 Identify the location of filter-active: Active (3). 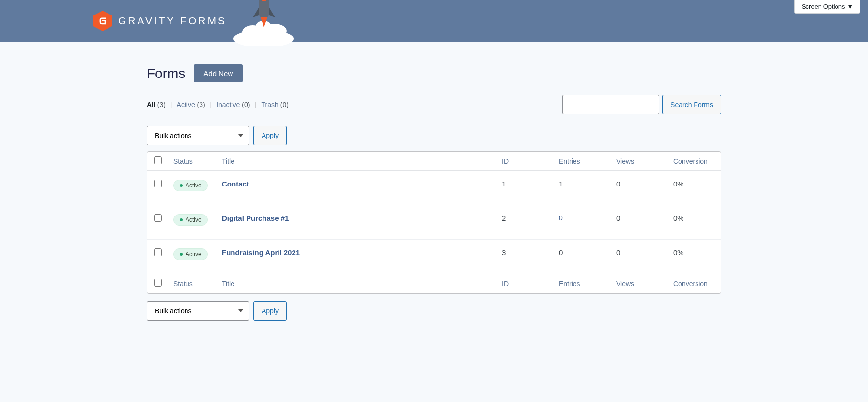
(192, 105).